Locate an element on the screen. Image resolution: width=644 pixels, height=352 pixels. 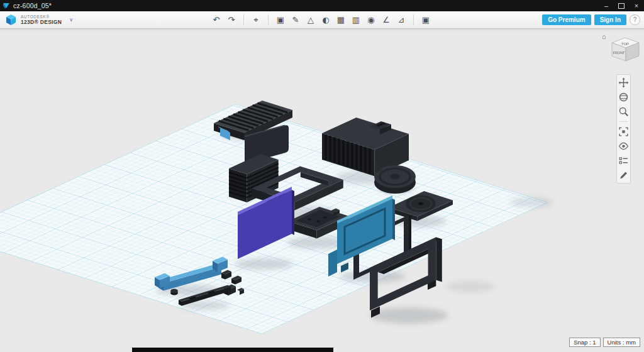
viewcube-front-label: FRONT is located at coordinates (619, 53).